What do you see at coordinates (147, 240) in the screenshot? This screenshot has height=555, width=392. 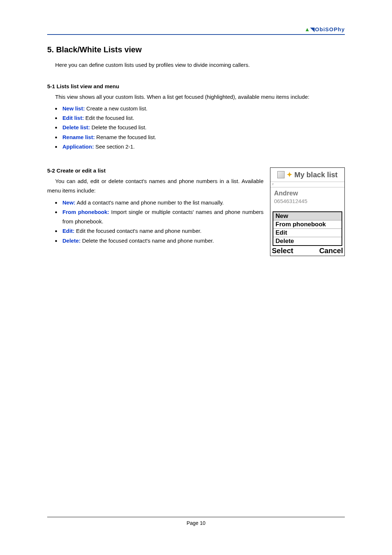 I see `desc: Delete the focused contact's name and ph…` at bounding box center [147, 240].